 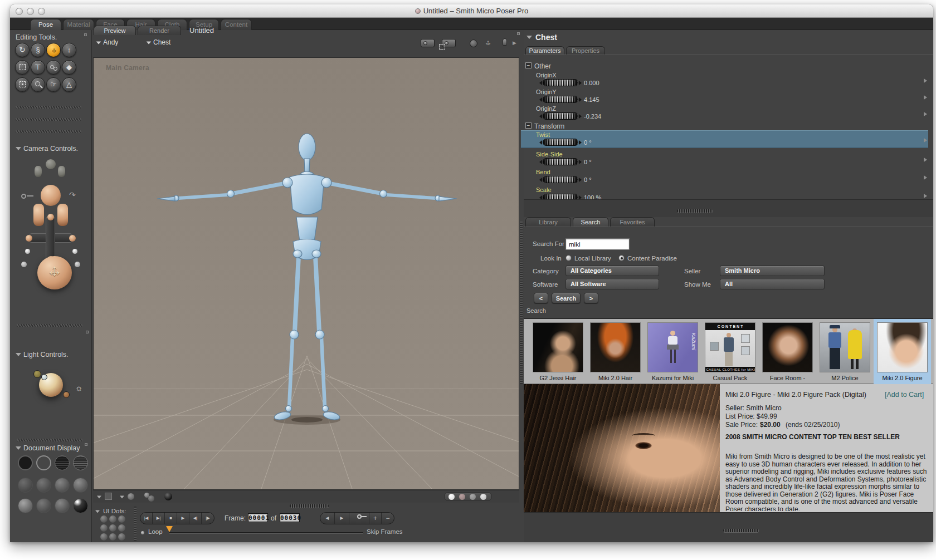 What do you see at coordinates (80, 505) in the screenshot?
I see `display-sketch-icon` at bounding box center [80, 505].